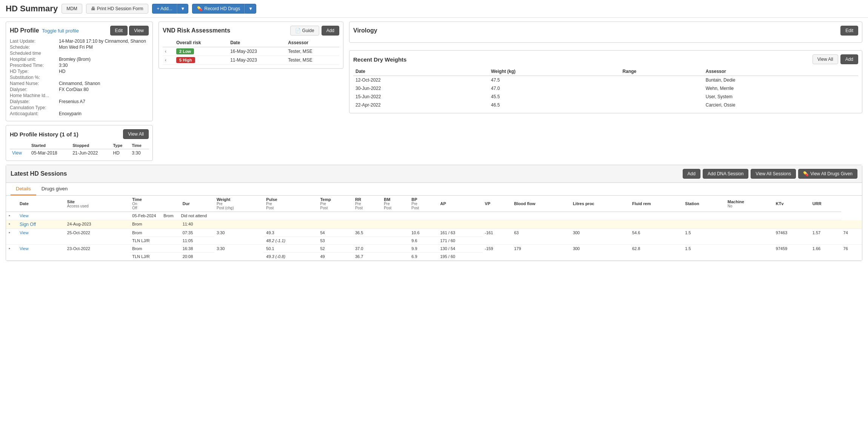 Image resolution: width=868 pixels, height=445 pixels. I want to click on dw-col-date: Date, so click(421, 72).